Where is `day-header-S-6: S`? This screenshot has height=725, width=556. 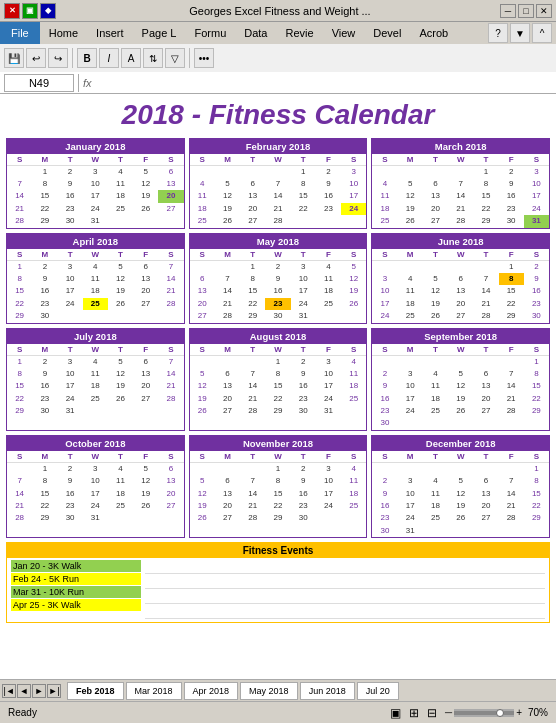
day-header-S-6: S is located at coordinates (536, 255).